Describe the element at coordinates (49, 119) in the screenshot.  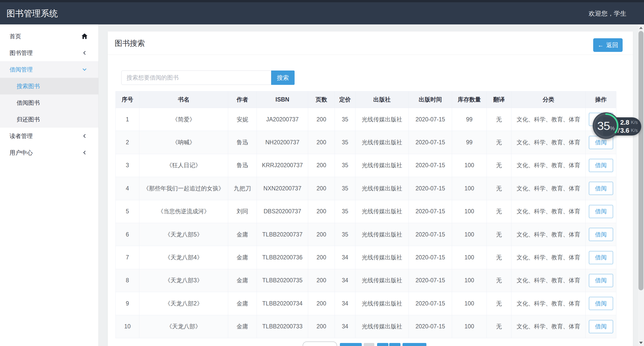
I see `sidebar-item-return-books: 归还图书` at that location.